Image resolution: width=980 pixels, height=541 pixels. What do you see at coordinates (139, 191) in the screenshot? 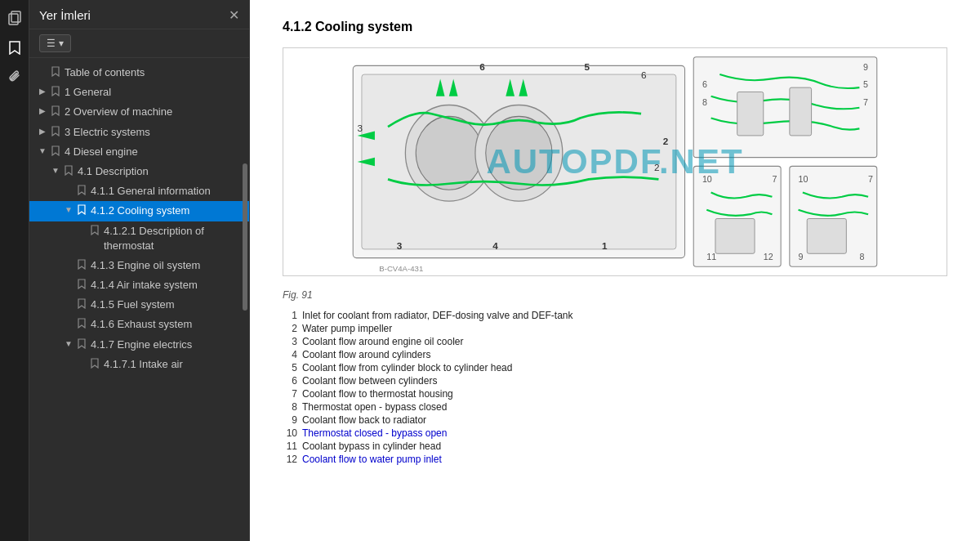
I see `tree-item-s411: 4.1.1 General information` at bounding box center [139, 191].